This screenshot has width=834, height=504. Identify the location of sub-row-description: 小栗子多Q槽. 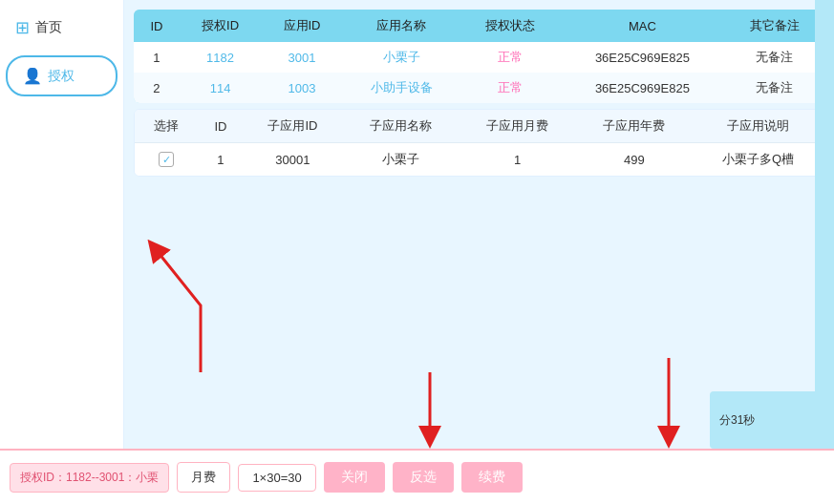
(759, 160).